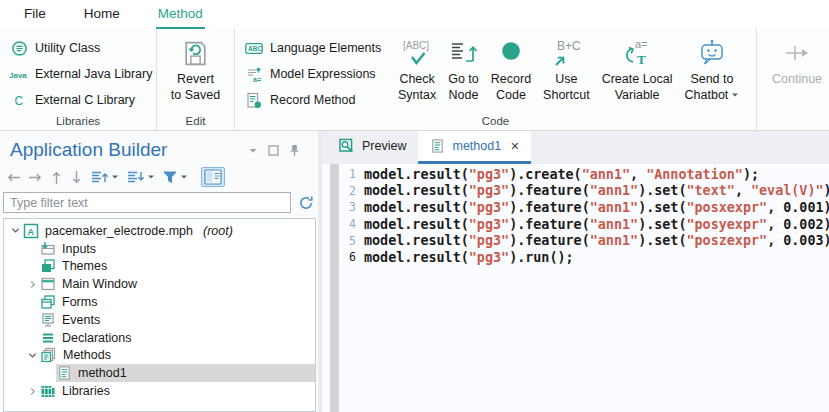 This screenshot has height=412, width=829. I want to click on filter-button, so click(175, 177).